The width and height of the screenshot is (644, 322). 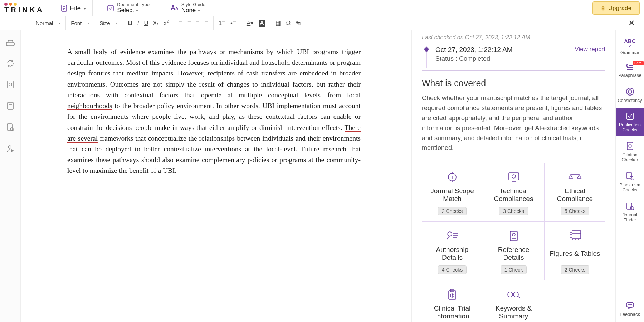 What do you see at coordinates (474, 59) in the screenshot?
I see `status-value: Completed` at bounding box center [474, 59].